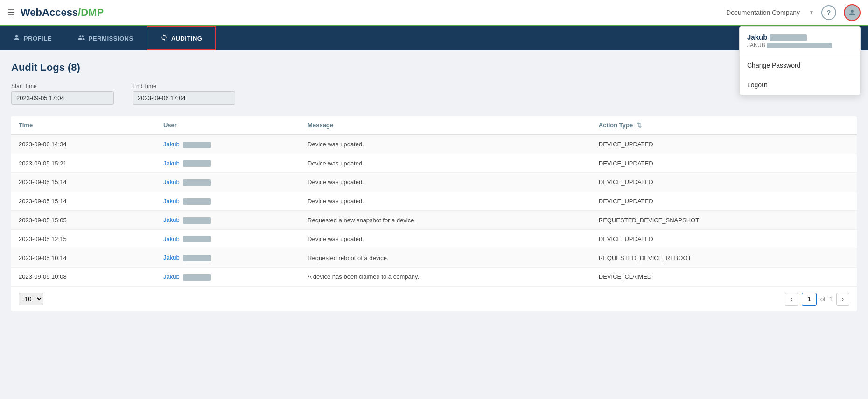 The height and width of the screenshot is (399, 868). What do you see at coordinates (56, 13) in the screenshot?
I see `top-bar-left: ☰ WebAccess/DMP` at bounding box center [56, 13].